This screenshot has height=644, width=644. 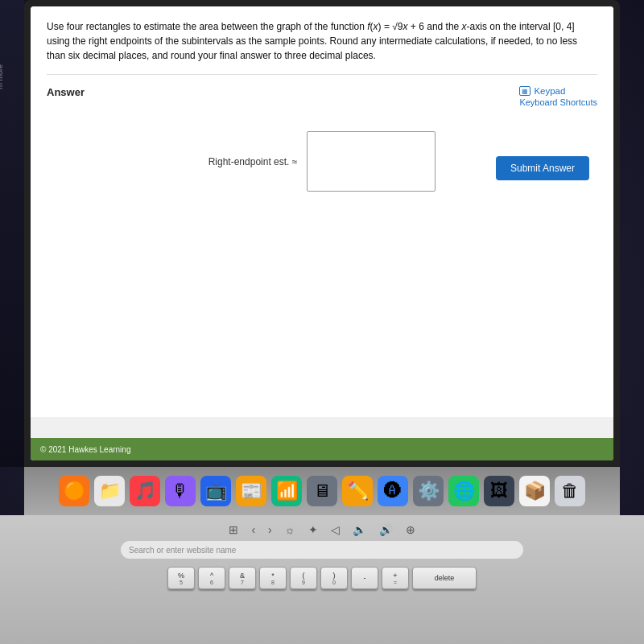 What do you see at coordinates (395, 578) in the screenshot?
I see `key-plus: +=` at bounding box center [395, 578].